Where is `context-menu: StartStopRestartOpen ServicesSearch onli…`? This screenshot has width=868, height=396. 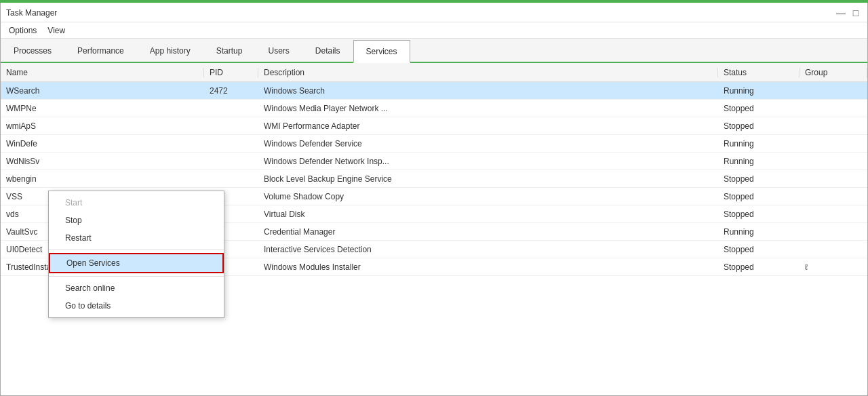
context-menu: StartStopRestartOpen ServicesSearch onli… is located at coordinates (136, 254).